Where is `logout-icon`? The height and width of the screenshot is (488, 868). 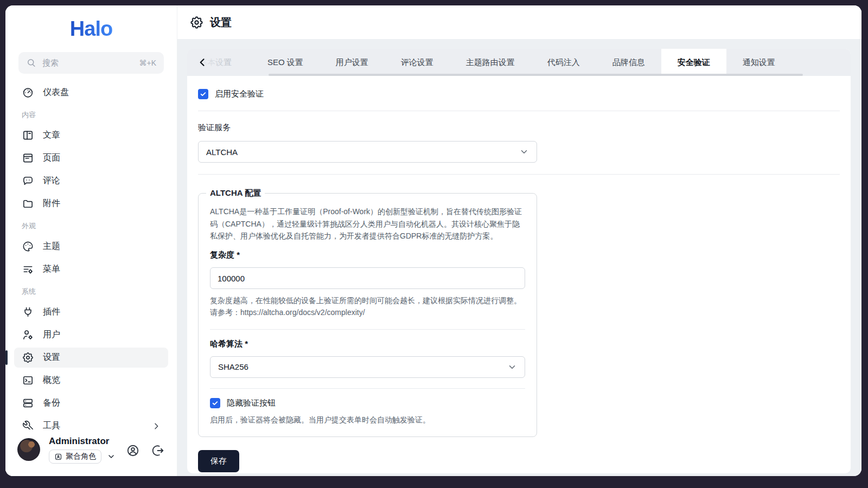
logout-icon is located at coordinates (158, 451).